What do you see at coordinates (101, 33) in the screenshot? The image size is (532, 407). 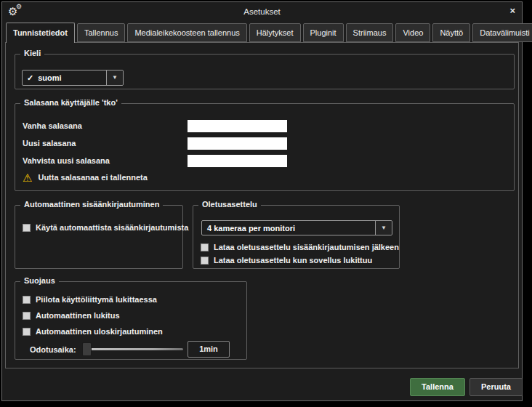 I see `tab-tallennus: Tallennus` at bounding box center [101, 33].